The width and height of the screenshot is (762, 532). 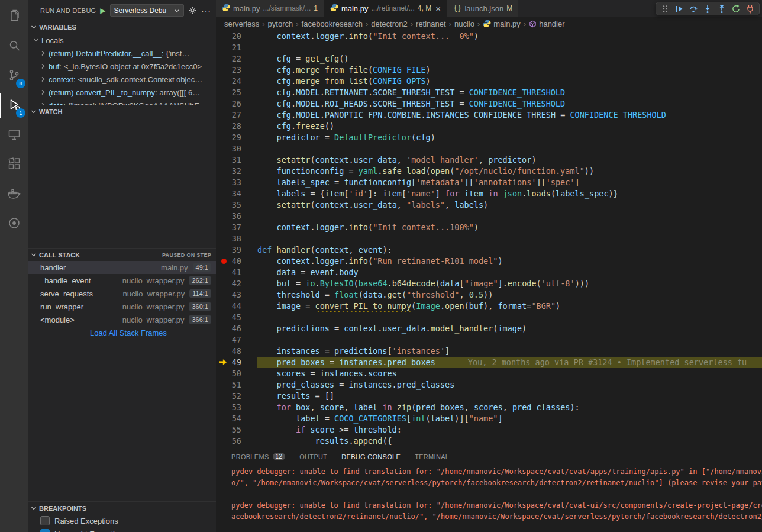 What do you see at coordinates (432, 457) in the screenshot?
I see `panel-tab-terminal: TERMINAL` at bounding box center [432, 457].